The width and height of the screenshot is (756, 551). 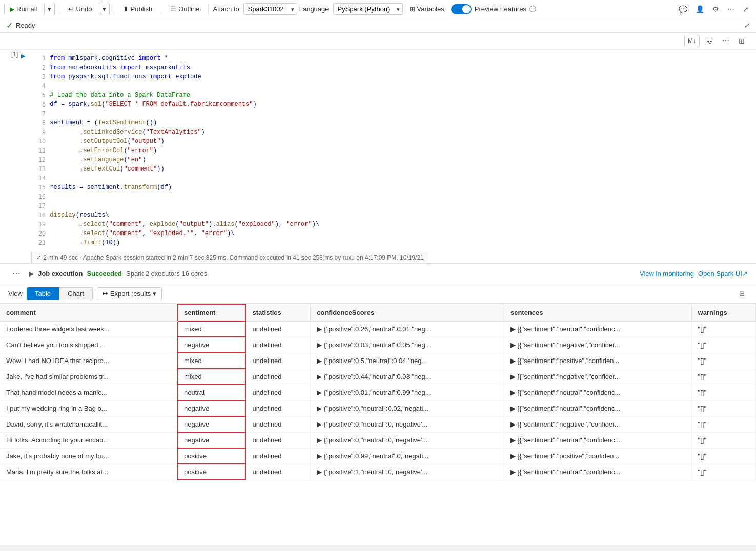 What do you see at coordinates (598, 409) in the screenshot?
I see `cell-sentences-5: ▶ [{"sentiment":"neutral","confidenc...` at bounding box center [598, 409].